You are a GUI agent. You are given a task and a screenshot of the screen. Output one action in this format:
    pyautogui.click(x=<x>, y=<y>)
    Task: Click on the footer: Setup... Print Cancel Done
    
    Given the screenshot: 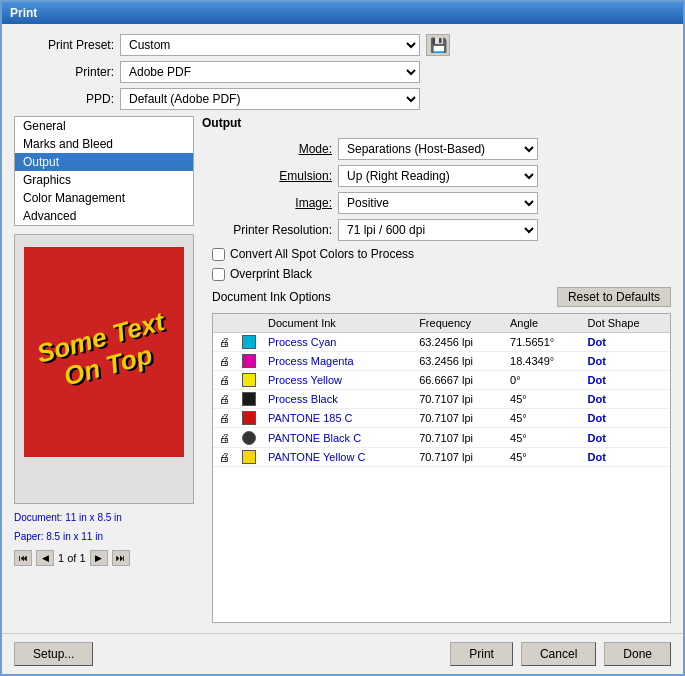 What is the action you would take?
    pyautogui.click(x=342, y=654)
    